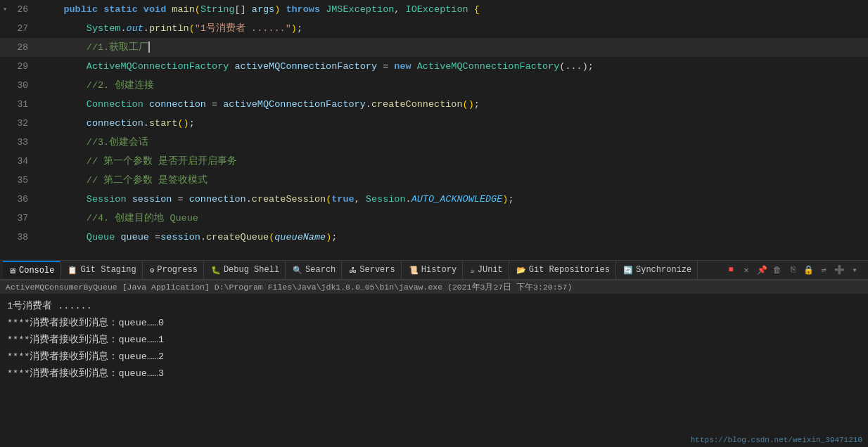 The image size is (868, 447). I want to click on console-line-5: ****消费者接收到消息：queue……3, so click(434, 374).